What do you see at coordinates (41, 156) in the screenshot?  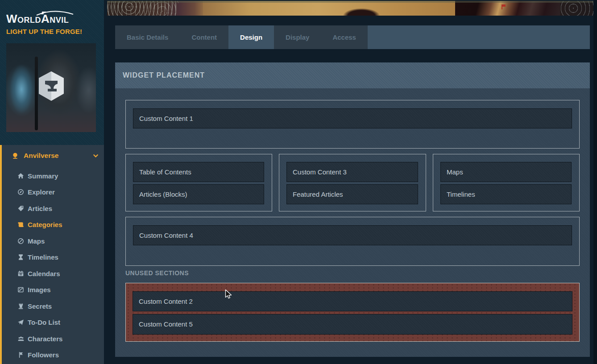 I see `world-name: Anvilverse` at bounding box center [41, 156].